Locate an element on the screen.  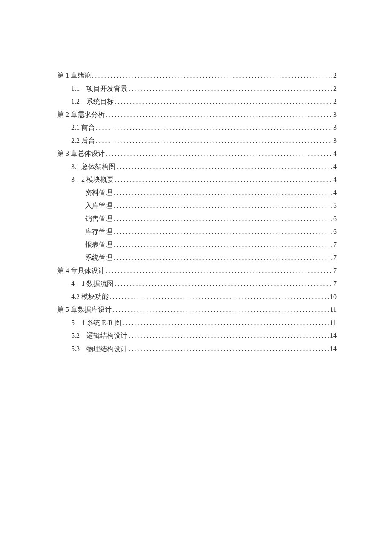
toc-label: 1.2 系统目标 is located at coordinates (92, 102).